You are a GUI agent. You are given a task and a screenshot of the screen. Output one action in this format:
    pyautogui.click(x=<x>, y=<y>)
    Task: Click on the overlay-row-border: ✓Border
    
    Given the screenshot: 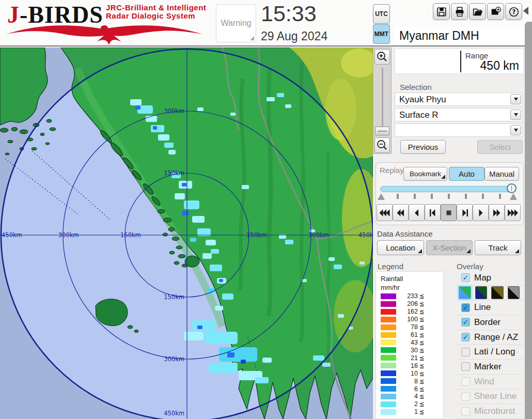 What is the action you would take?
    pyautogui.click(x=490, y=322)
    